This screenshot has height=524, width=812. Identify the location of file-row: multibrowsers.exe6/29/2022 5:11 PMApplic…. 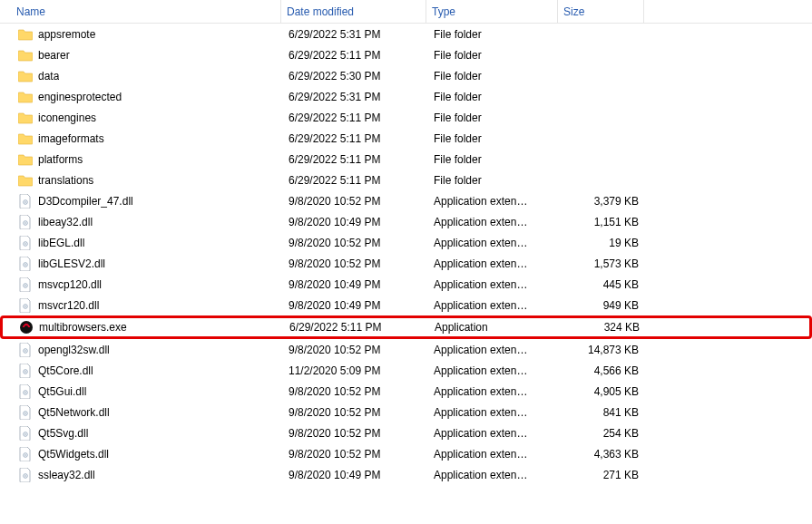
(406, 327).